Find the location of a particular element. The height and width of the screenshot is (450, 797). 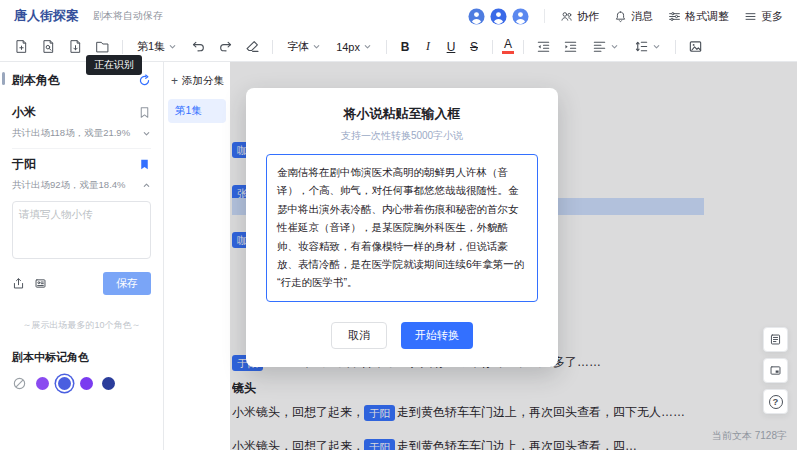

import-script-button is located at coordinates (75, 47).